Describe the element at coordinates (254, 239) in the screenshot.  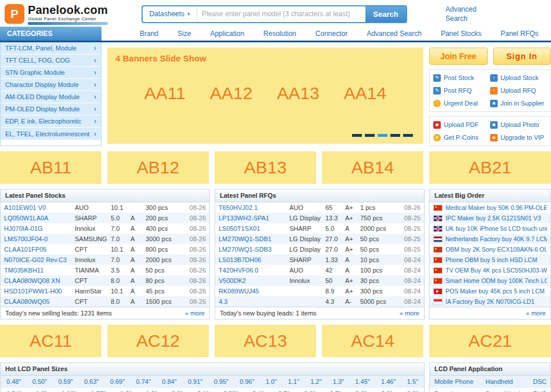
I see `panel-model-link: LM270WQ1-SDB1` at that location.